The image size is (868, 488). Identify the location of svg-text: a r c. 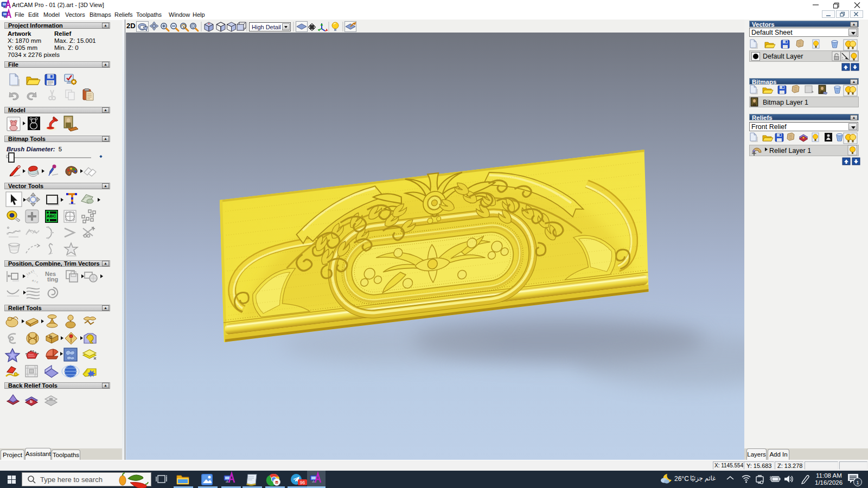
(35, 281).